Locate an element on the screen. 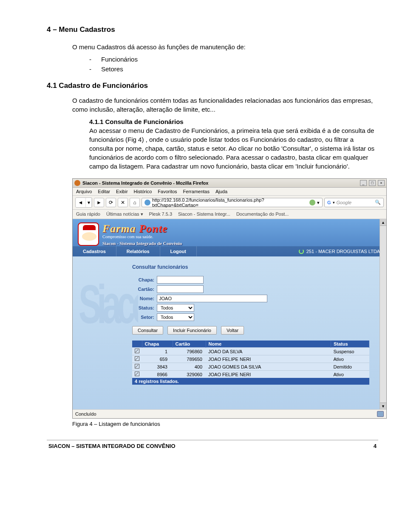 This screenshot has height=532, width=408. table-row: 659789650JOAO FELIPE NERIAtivo is located at coordinates (251, 359).